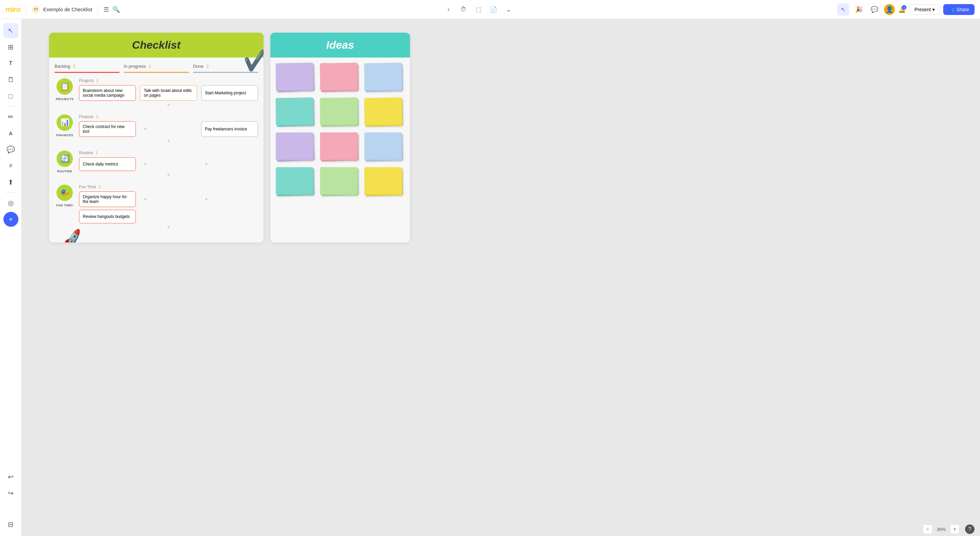  I want to click on category-funtime: 🎭 FUN TIME! Fun Time 2 Organize happy ho…, so click(156, 208).